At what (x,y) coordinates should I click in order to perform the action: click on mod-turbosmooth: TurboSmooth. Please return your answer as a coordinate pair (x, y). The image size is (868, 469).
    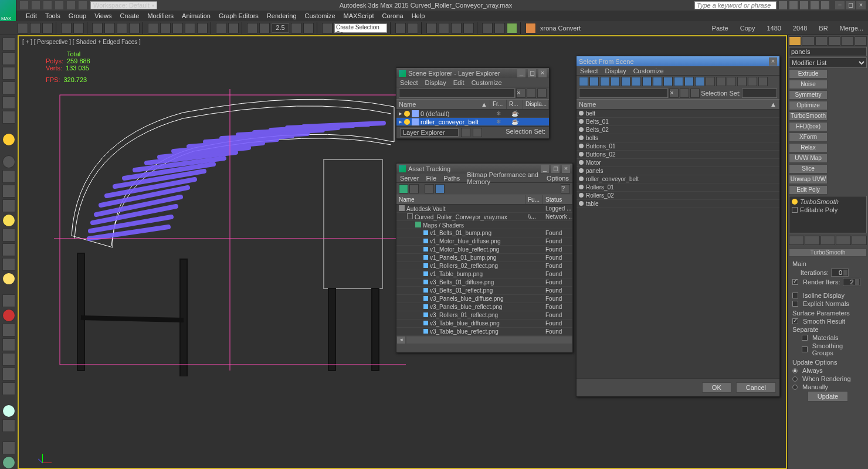
    Looking at the image, I should click on (808, 116).